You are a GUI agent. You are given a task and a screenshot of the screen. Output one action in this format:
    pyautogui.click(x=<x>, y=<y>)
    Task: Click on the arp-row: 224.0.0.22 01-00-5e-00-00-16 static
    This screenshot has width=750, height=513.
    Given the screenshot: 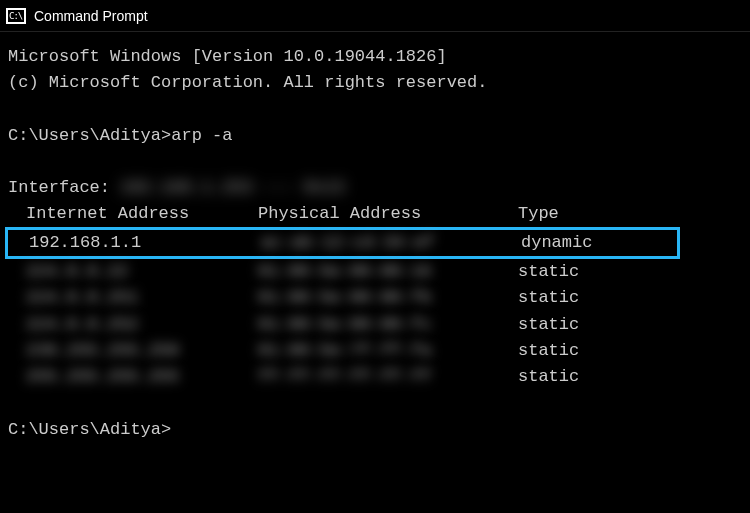 What is the action you would take?
    pyautogui.click(x=375, y=272)
    